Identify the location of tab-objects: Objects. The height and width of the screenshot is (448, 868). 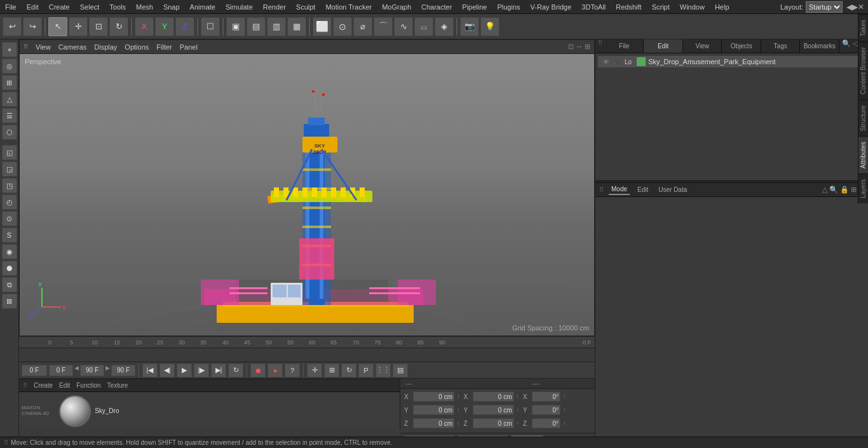
(741, 46).